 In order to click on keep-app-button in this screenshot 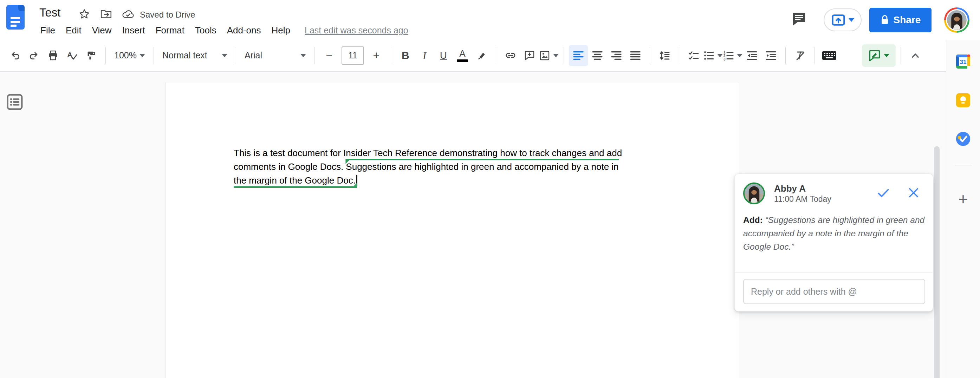, I will do `click(963, 100)`.